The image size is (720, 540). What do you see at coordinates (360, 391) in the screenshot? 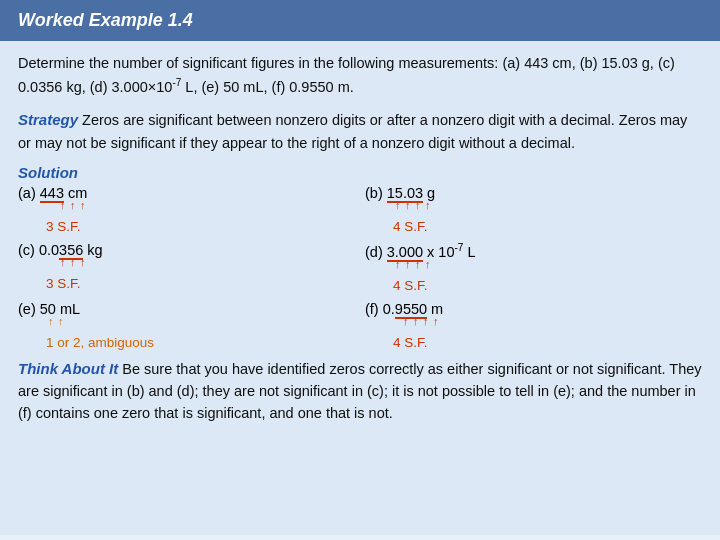
I see `think-block: Think About It Be sure that you have ide…` at bounding box center [360, 391].